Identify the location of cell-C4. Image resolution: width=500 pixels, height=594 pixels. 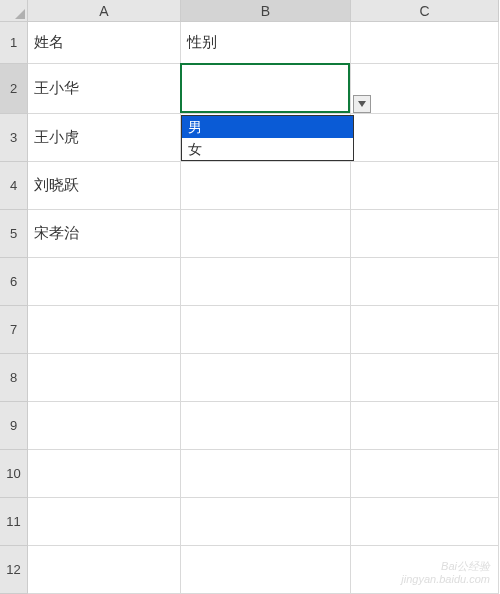
(425, 186).